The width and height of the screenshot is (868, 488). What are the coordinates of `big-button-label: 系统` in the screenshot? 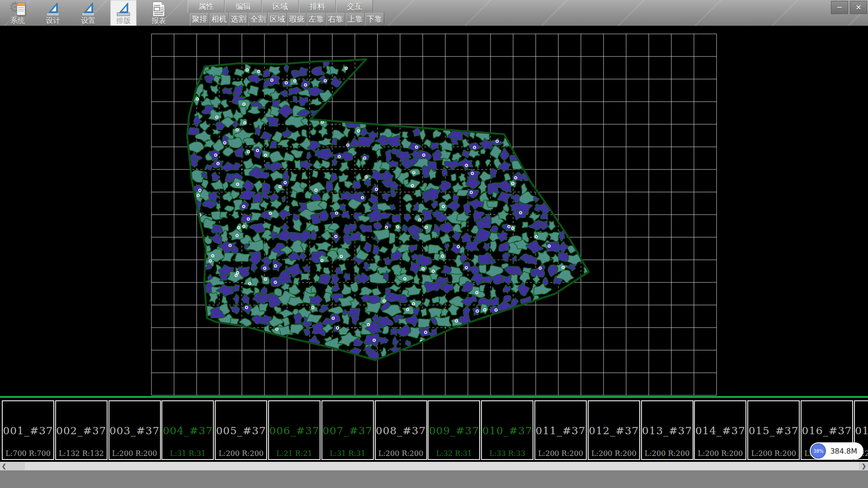 It's located at (18, 21).